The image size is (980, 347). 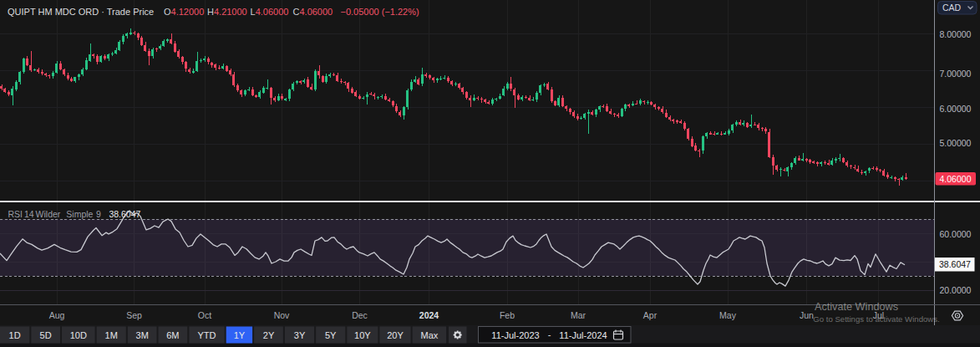 I want to click on svg-text: 3M, so click(x=142, y=335).